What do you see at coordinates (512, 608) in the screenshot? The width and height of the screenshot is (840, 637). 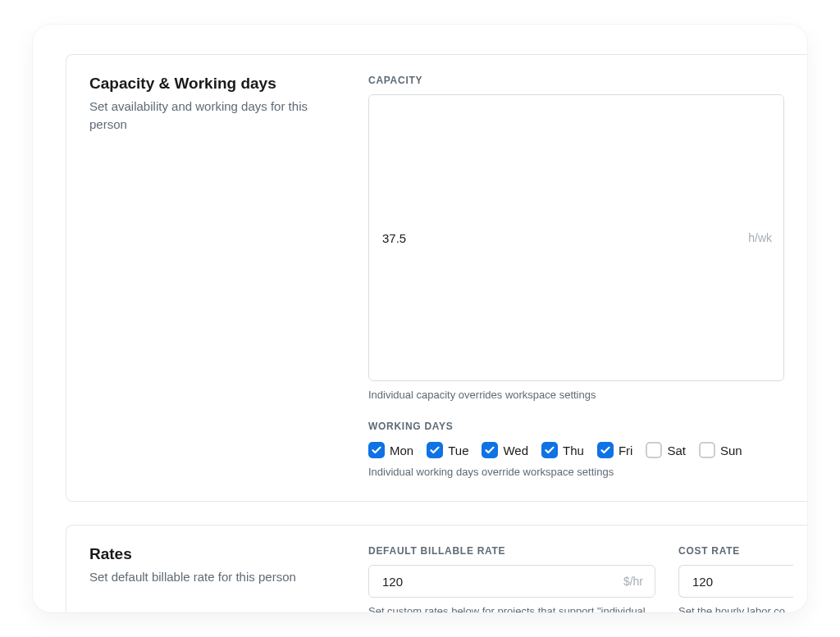 I see `billable-rate-help: Set custom rates below for projects that…` at bounding box center [512, 608].